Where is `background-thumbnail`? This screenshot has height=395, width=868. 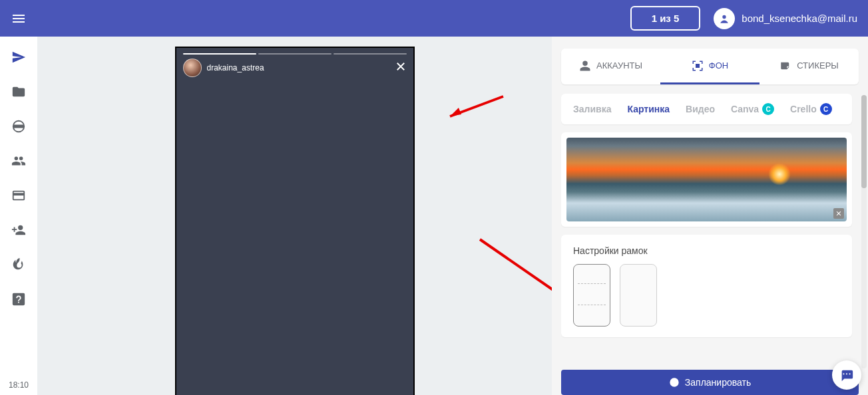 background-thumbnail is located at coordinates (707, 180).